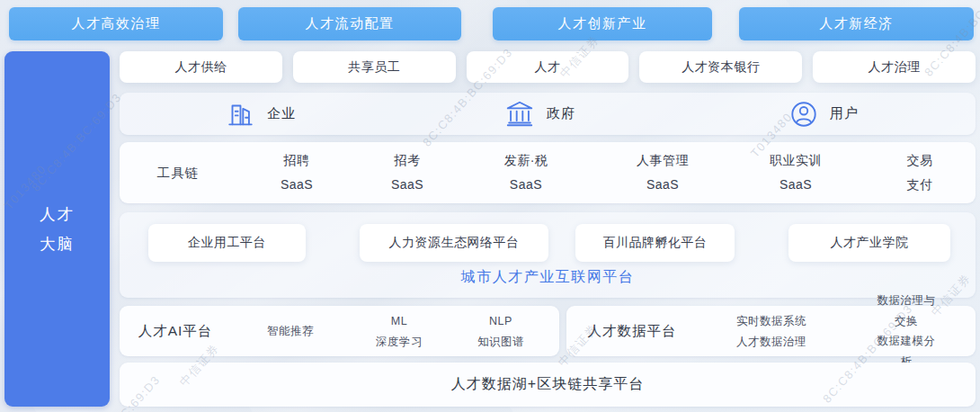  What do you see at coordinates (227, 243) in the screenshot?
I see `platform-enterprise-employment: 企业用工平台` at bounding box center [227, 243].